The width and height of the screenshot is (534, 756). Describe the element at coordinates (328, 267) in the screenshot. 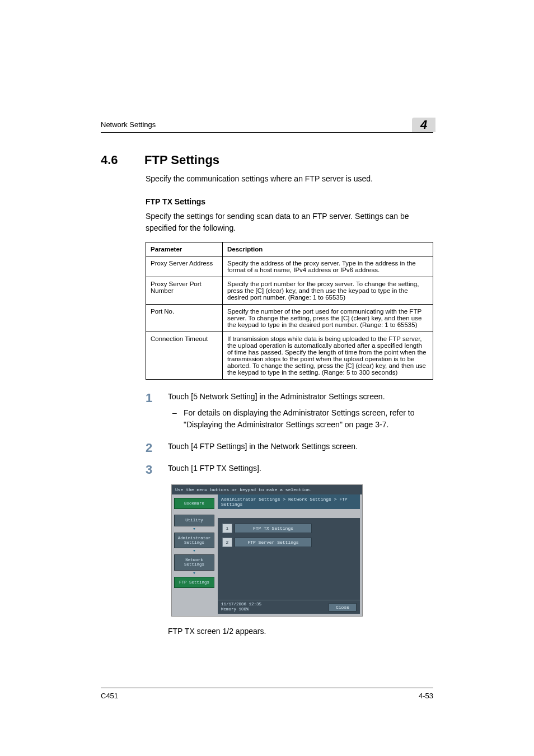

I see `desc-cell: Specify the address of the proxy server.…` at that location.